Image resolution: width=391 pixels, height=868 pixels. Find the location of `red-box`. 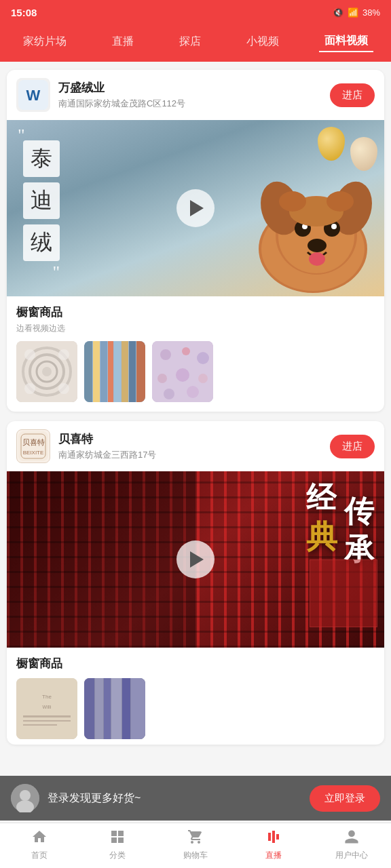

red-box is located at coordinates (343, 593).